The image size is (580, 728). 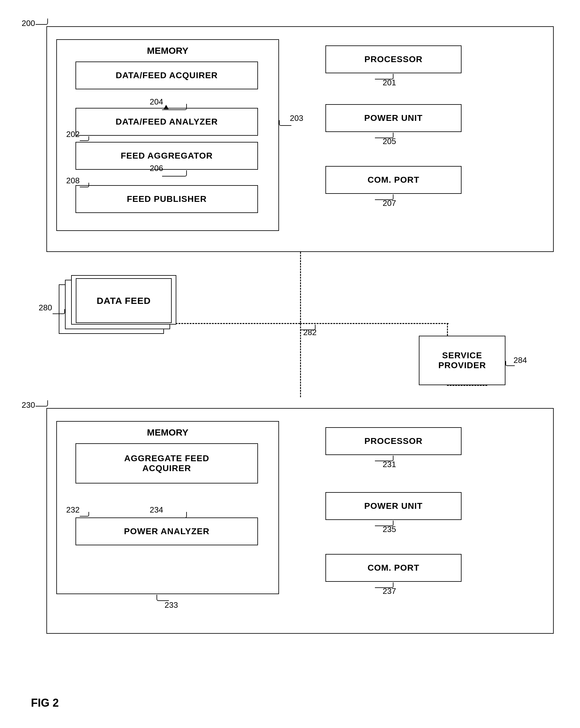 What do you see at coordinates (28, 23) in the screenshot?
I see `ref-200-label: 200` at bounding box center [28, 23].